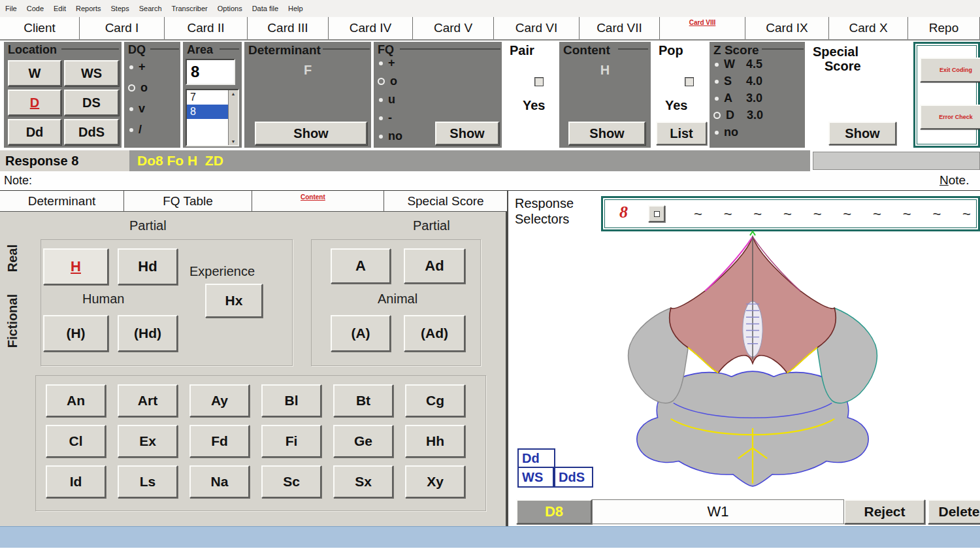  What do you see at coordinates (371, 28) in the screenshot?
I see `tab-card-4: Card IV` at bounding box center [371, 28].